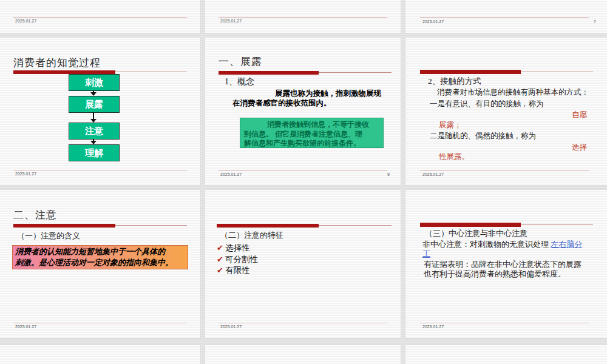 The width and height of the screenshot is (607, 364). I want to click on slide-thumb-partial-top-left: 2025.01.27, so click(100, 17).